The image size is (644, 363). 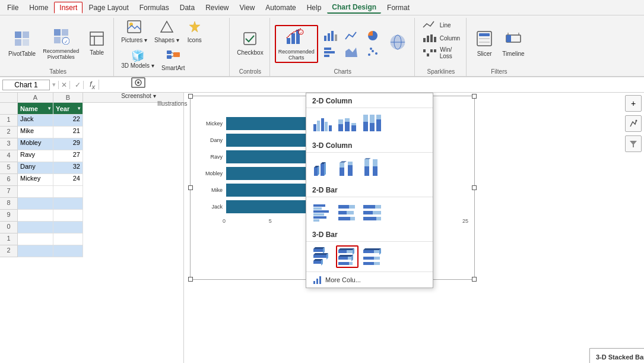 I want to click on empty-8b, so click(x=68, y=204).